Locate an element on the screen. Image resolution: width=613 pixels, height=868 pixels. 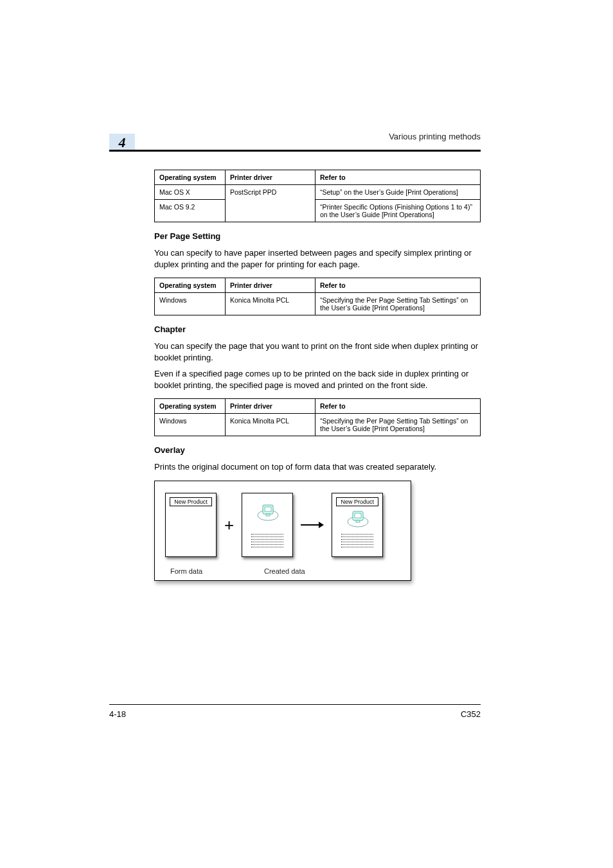
chapter-number: 4 is located at coordinates (122, 143).